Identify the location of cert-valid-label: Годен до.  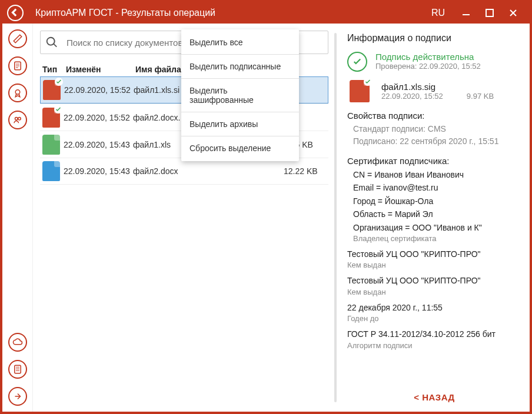
(434, 319).